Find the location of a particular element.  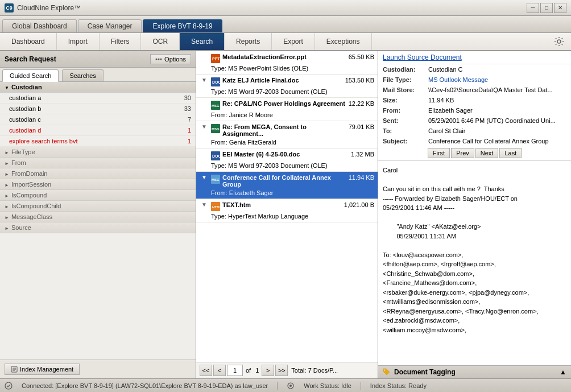

sent-label: Sent: is located at coordinates (401, 121).